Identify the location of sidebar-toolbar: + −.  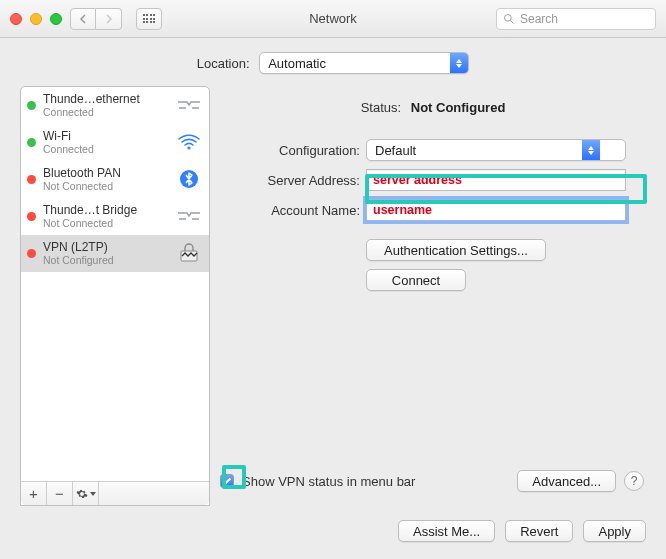
(115, 493).